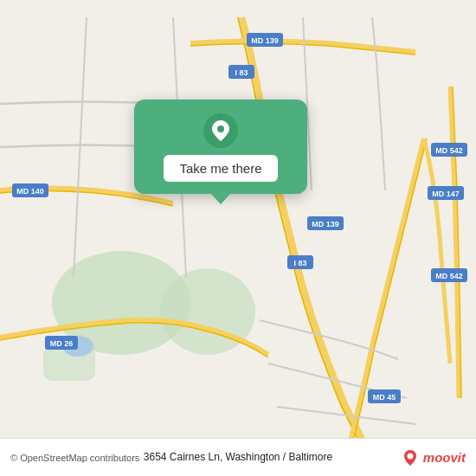 Image resolution: width=476 pixels, height=476 pixels. What do you see at coordinates (238, 457) in the screenshot?
I see `bottom-bar: © OpenStreetMap contributors moovit` at bounding box center [238, 457].